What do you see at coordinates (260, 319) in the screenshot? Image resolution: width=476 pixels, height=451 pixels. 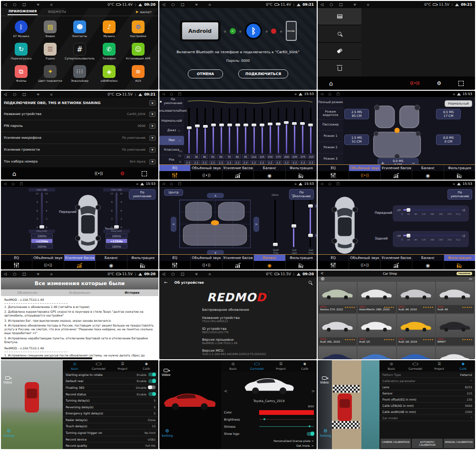 I see `list-item: Название устройстваTS10-CPU-UMS512` at bounding box center [260, 319].